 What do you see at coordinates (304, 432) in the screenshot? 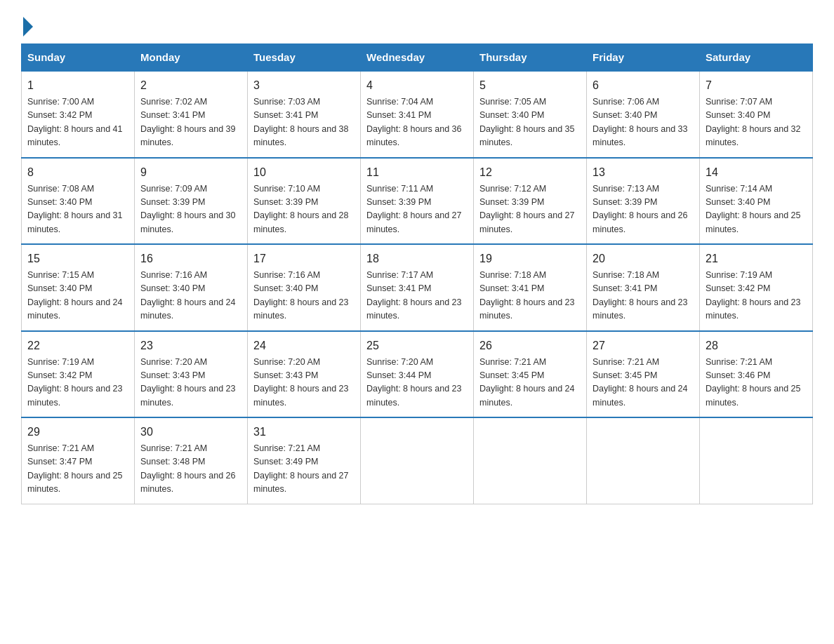
I see `day-number: 31` at bounding box center [304, 432].